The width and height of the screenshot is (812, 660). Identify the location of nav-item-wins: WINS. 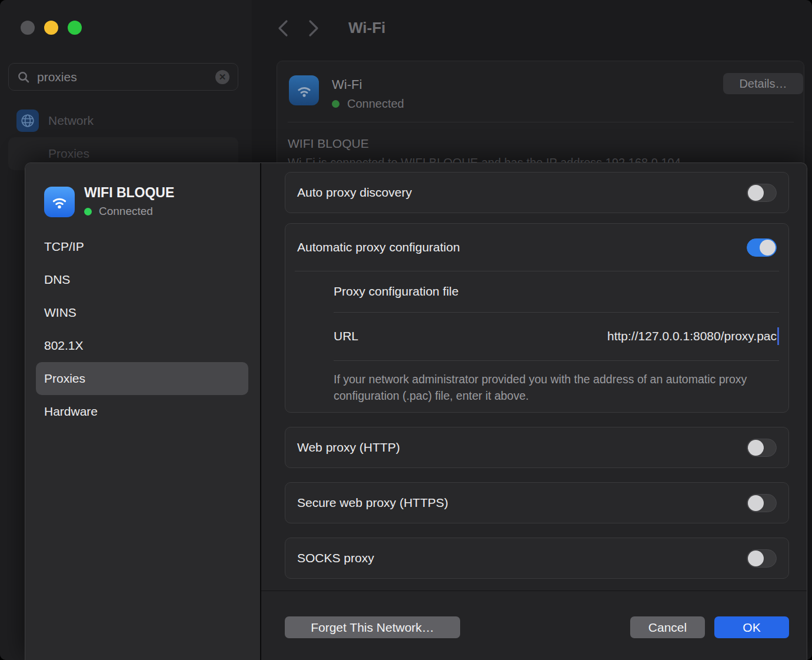
(142, 313).